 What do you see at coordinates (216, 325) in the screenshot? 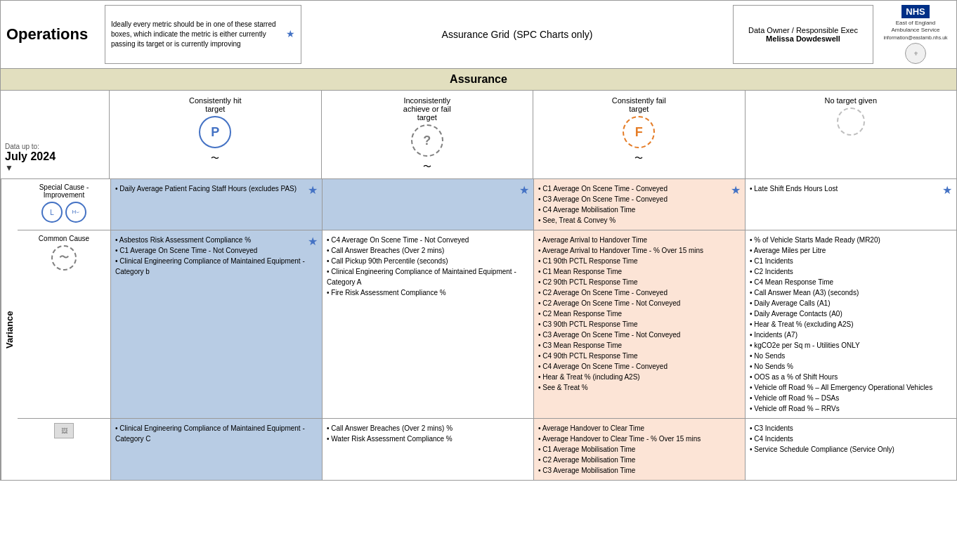
I see `cell-cc-consistently-hit: • Asbestos Risk Assessment Compliance %•…` at bounding box center [216, 325].